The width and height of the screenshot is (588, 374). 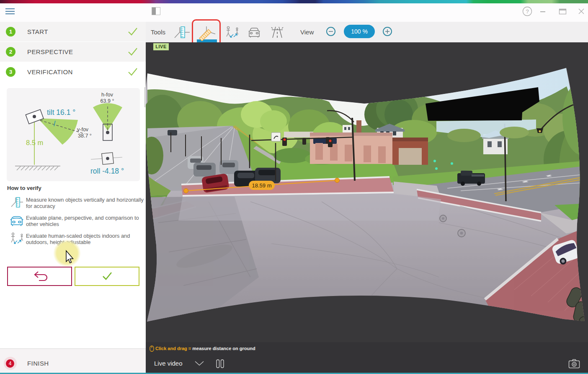 What do you see at coordinates (85, 136) in the screenshot?
I see `svg-text: 38.7 °` at bounding box center [85, 136].